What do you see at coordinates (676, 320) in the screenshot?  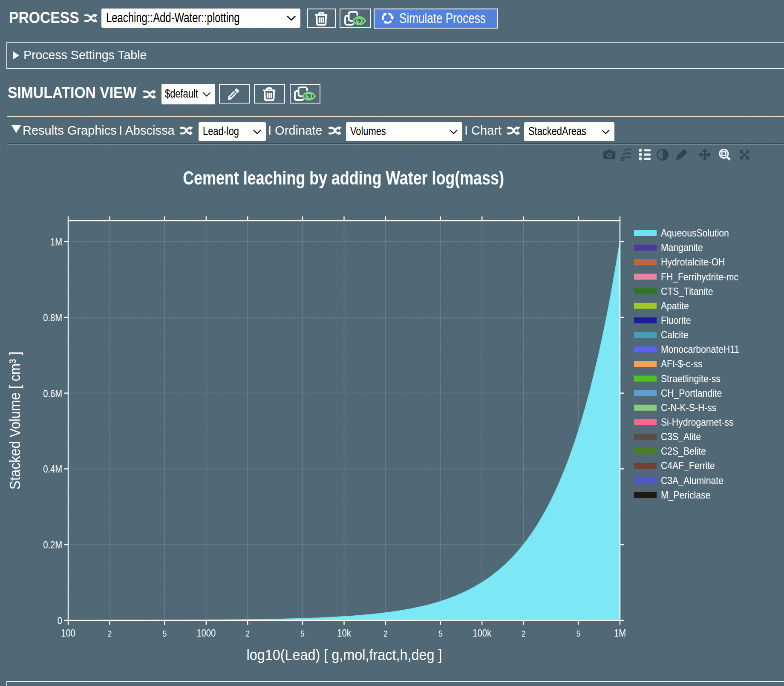 I see `svg-text: Fluorite` at bounding box center [676, 320].